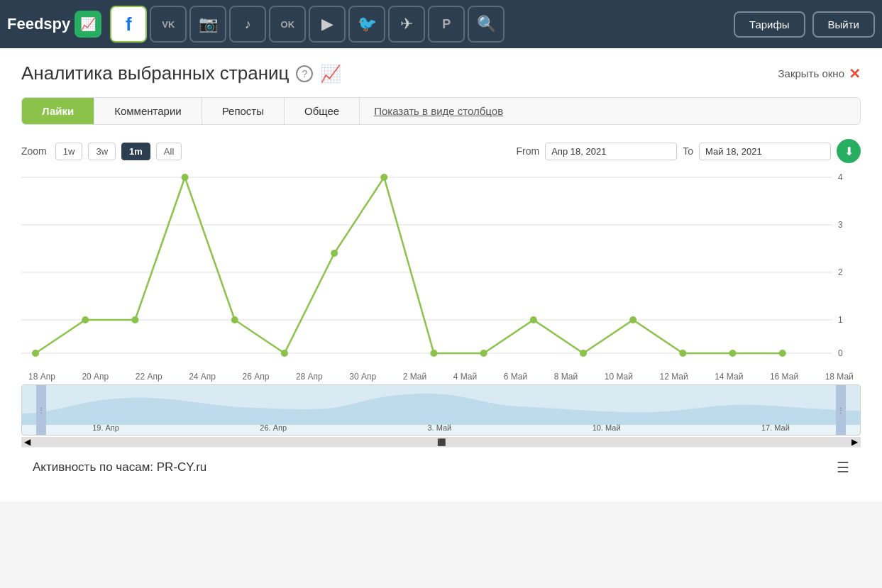 The width and height of the screenshot is (882, 588). Describe the element at coordinates (854, 442) in the screenshot. I see `scroll-right-arrow: ▶` at that location.